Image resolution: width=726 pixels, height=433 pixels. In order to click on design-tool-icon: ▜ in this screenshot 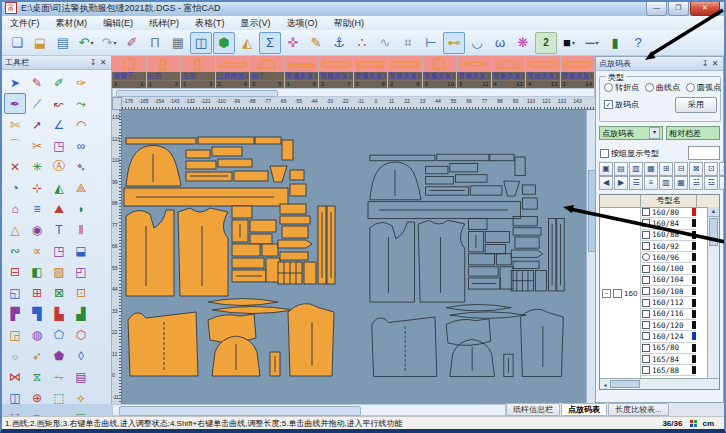, I will do `click(37, 314)`.